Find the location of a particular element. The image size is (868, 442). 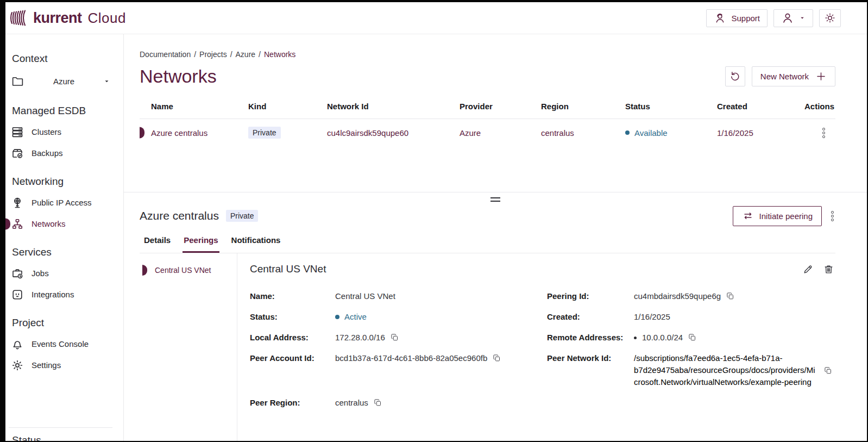

sidebar-item-label: Networks is located at coordinates (49, 224).